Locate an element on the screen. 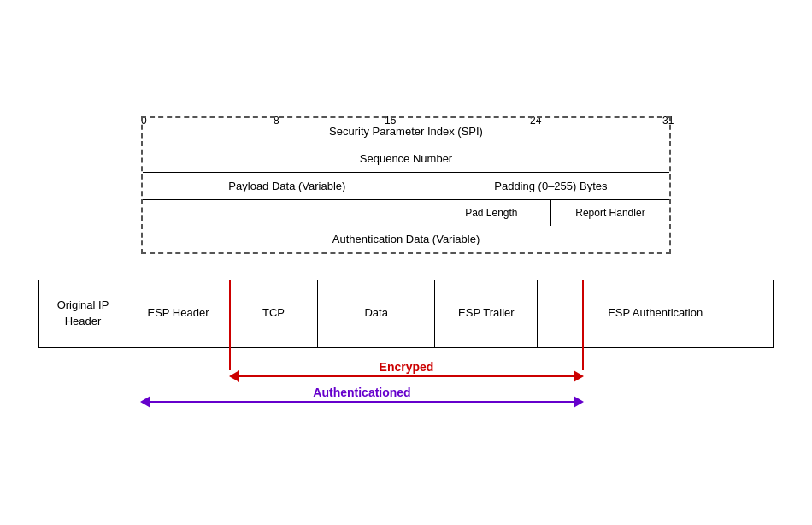 The width and height of the screenshot is (812, 525). orig-ip-cell: Original IP Header is located at coordinates (84, 314).